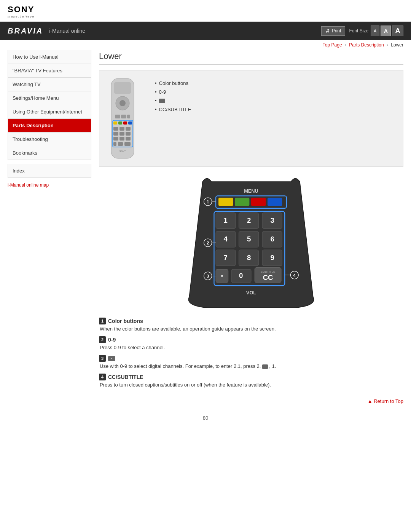 The width and height of the screenshot is (411, 532). What do you see at coordinates (206, 31) in the screenshot?
I see `nav-bar: BRAVIA i-Manual online 🖨 Print Font Size…` at bounding box center [206, 31].